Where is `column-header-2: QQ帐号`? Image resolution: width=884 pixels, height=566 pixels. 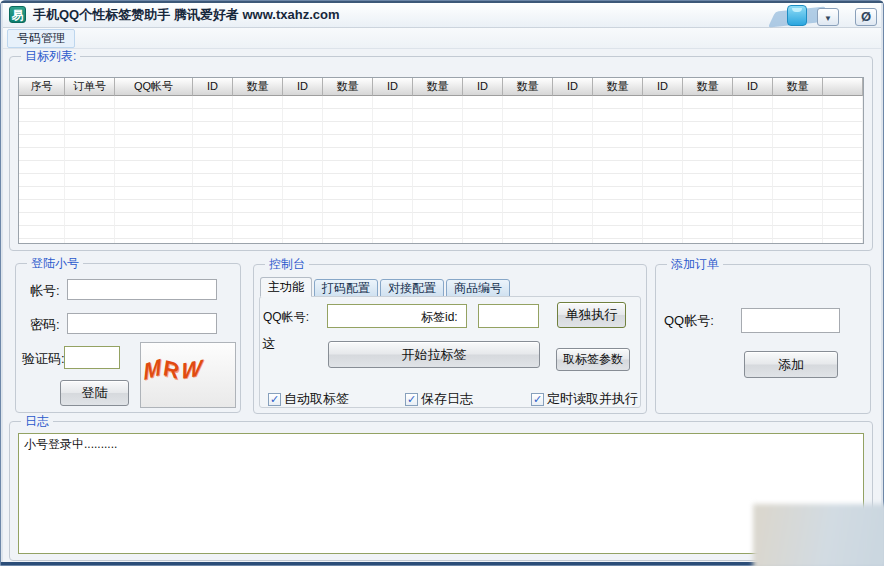 column-header-2: QQ帐号 is located at coordinates (154, 87).